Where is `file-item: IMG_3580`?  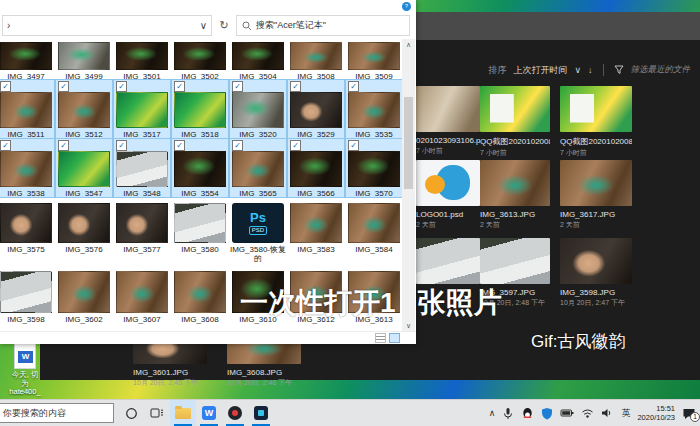
file-item: IMG_3580 is located at coordinates (200, 230).